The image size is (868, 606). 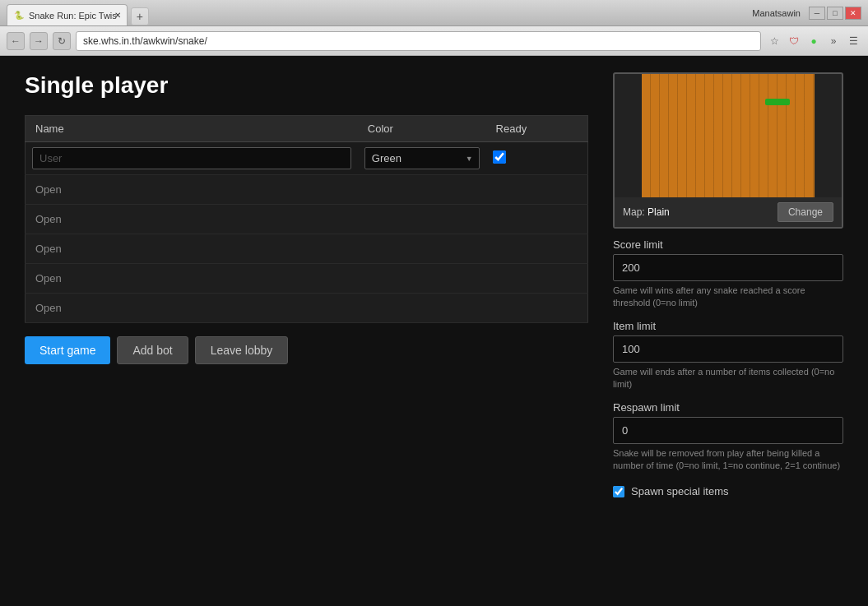 What do you see at coordinates (728, 355) in the screenshot?
I see `item-limit-group: Item limit Game will ends after a number…` at bounding box center [728, 355].